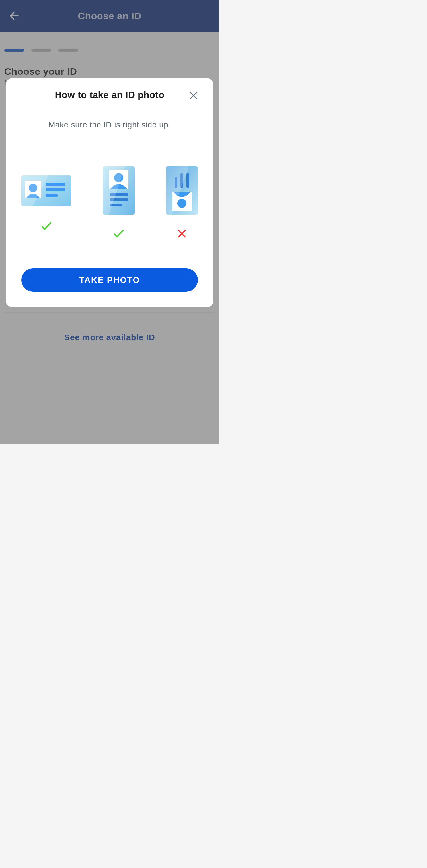 Image resolution: width=427 pixels, height=868 pixels. Describe the element at coordinates (46, 203) in the screenshot. I see `example-horizontal` at that location.